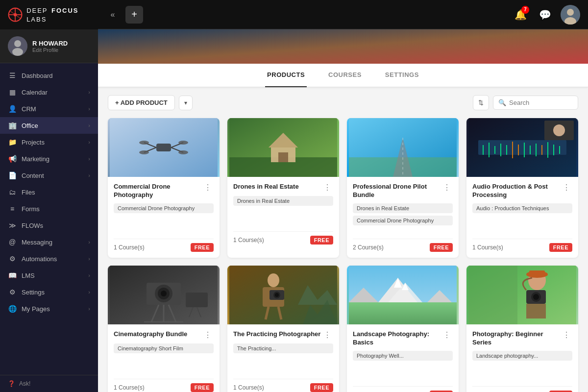 The height and width of the screenshot is (392, 588). What do you see at coordinates (570, 15) in the screenshot?
I see `user-avatar-topbar` at bounding box center [570, 15].